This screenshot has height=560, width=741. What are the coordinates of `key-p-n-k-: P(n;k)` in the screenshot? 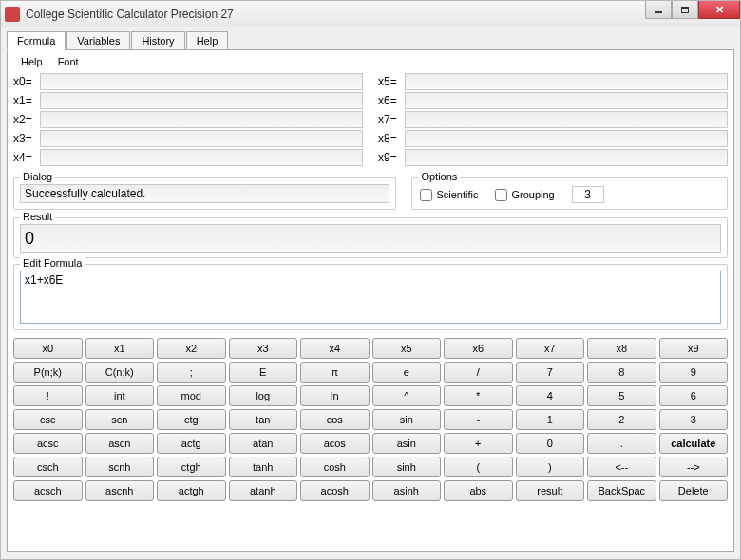 It's located at (48, 372).